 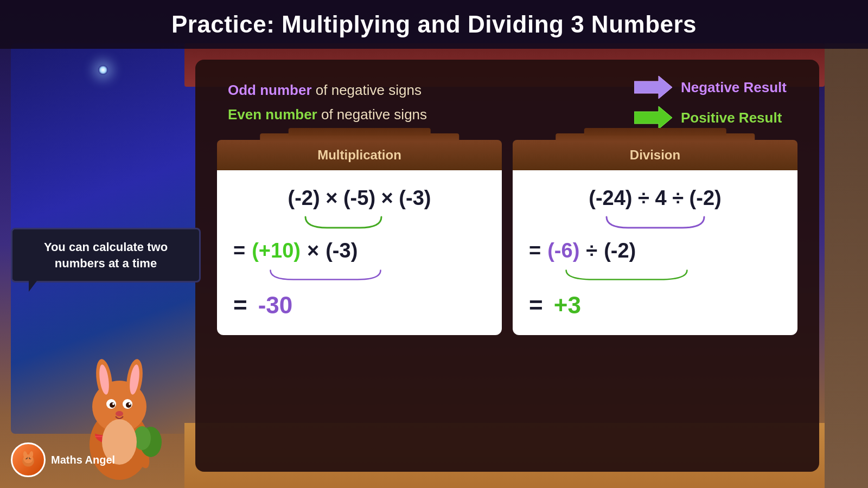 I want to click on even-rule: Even number of negative signs, so click(x=328, y=115).